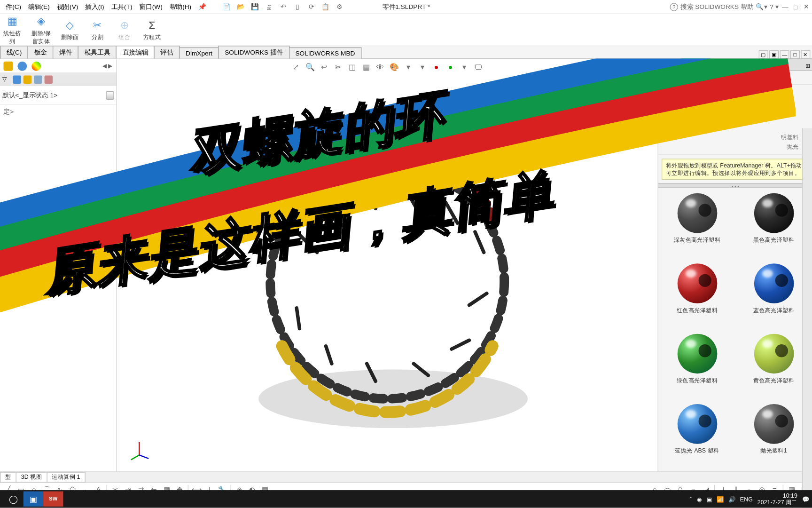  Describe the element at coordinates (674, 7) in the screenshot. I see `help-icon: ?` at that location.